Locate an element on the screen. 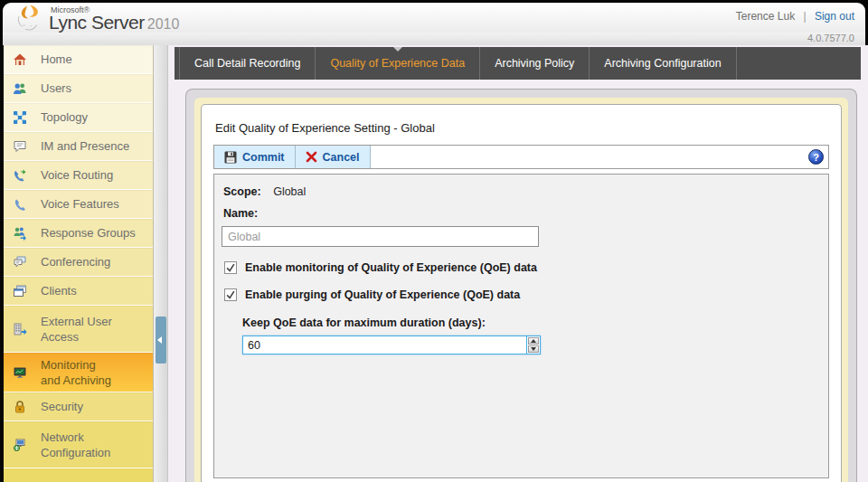 Image resolution: width=868 pixels, height=482 pixels. tab-call-detail-recording: Call Detail Recording is located at coordinates (248, 63).